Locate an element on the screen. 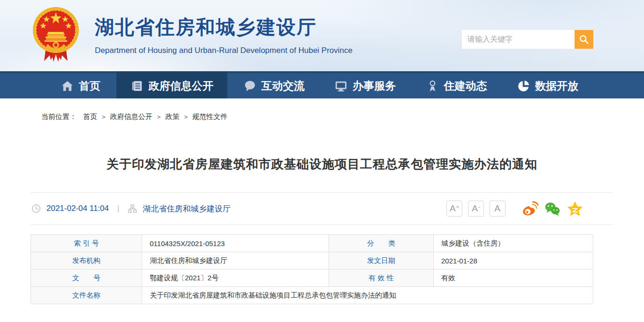  validity-label: 有 效 性 is located at coordinates (381, 278).